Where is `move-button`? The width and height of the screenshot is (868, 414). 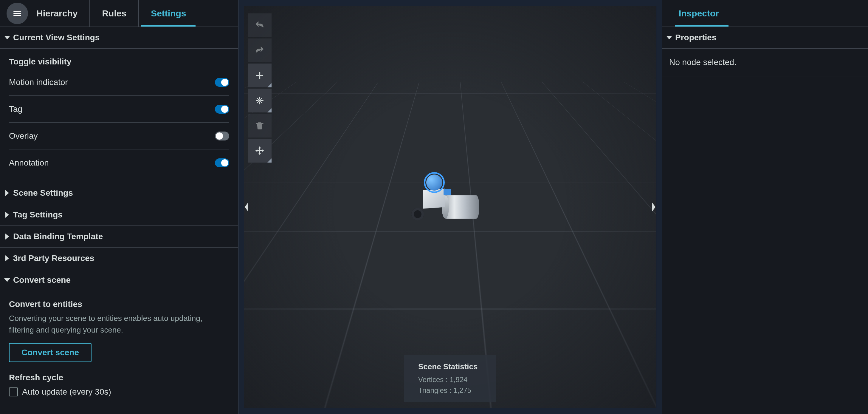 move-button is located at coordinates (259, 150).